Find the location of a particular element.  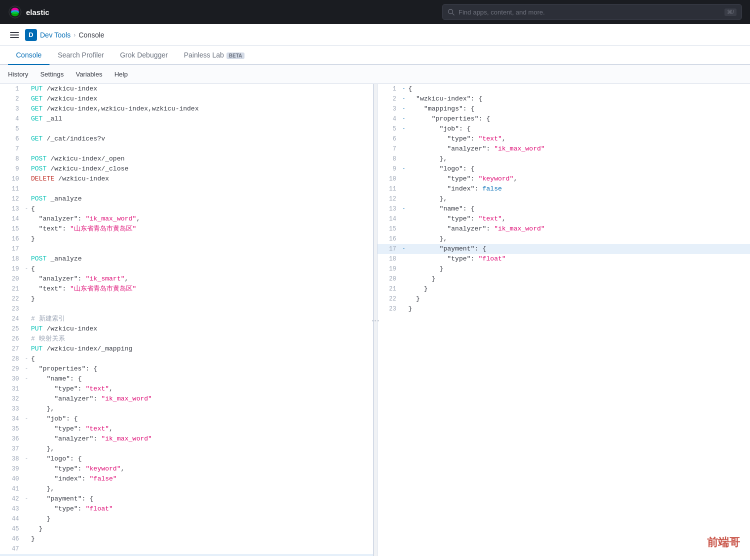

global-search-input is located at coordinates (590, 12).